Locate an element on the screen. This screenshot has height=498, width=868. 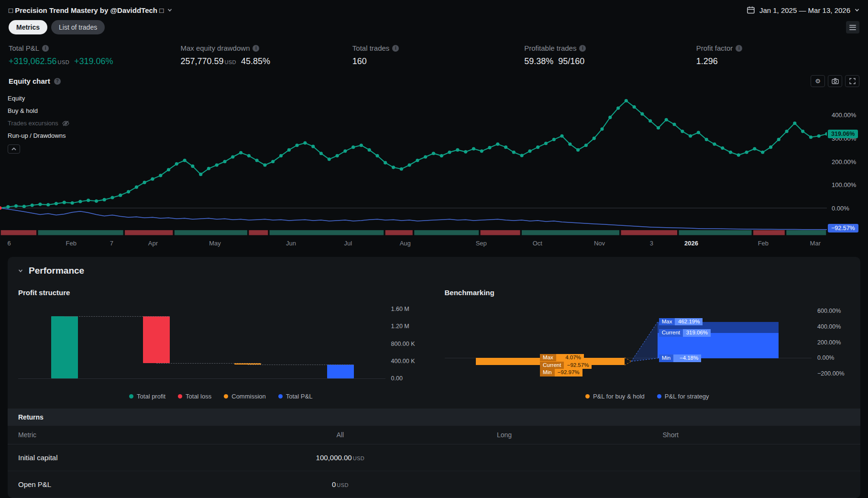
profit-bar-total-loss is located at coordinates (156, 340).